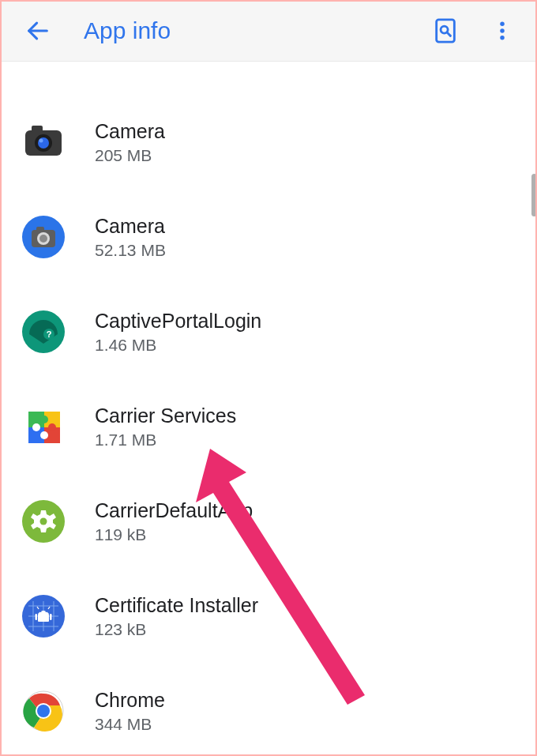 The height and width of the screenshot is (756, 537). I want to click on camera-dark-icon, so click(43, 142).